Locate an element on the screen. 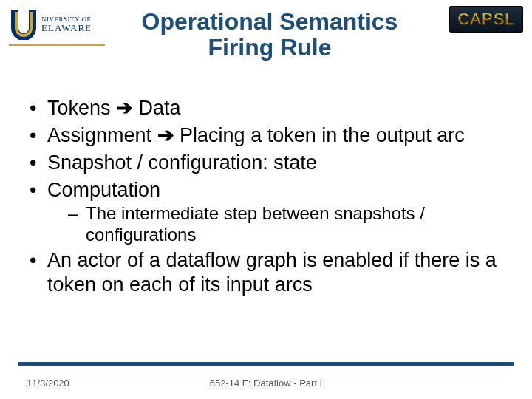 The width and height of the screenshot is (532, 399). footer: 11/3/2020 652-14 F: Dataflow - Part I is located at coordinates (266, 381).